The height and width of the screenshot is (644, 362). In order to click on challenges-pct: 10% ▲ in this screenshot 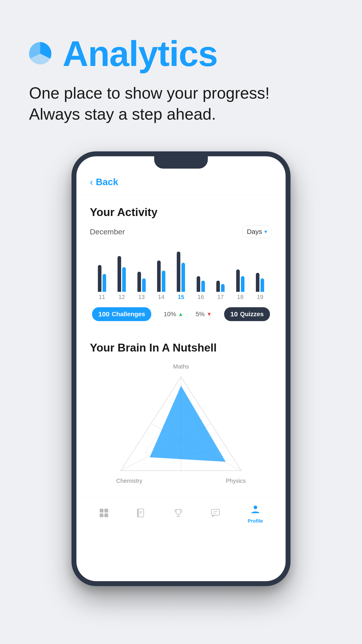, I will do `click(174, 314)`.